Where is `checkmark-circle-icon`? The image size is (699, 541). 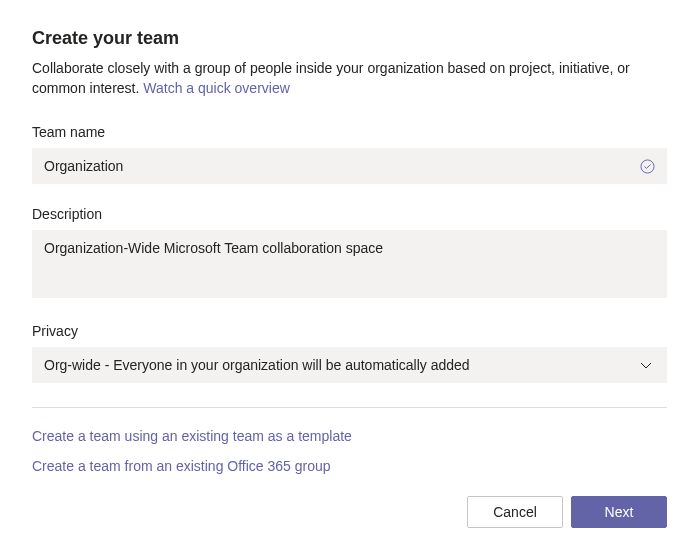
checkmark-circle-icon is located at coordinates (647, 166).